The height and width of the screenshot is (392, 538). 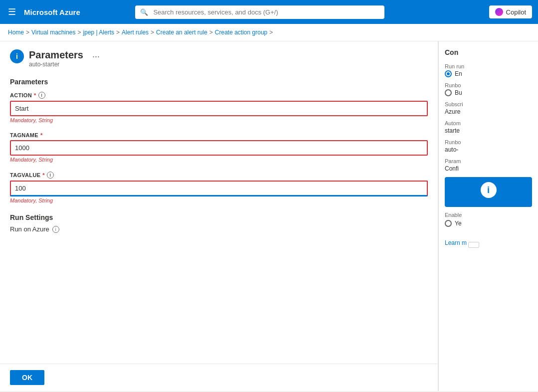 I want to click on page-icon: i, so click(x=17, y=56).